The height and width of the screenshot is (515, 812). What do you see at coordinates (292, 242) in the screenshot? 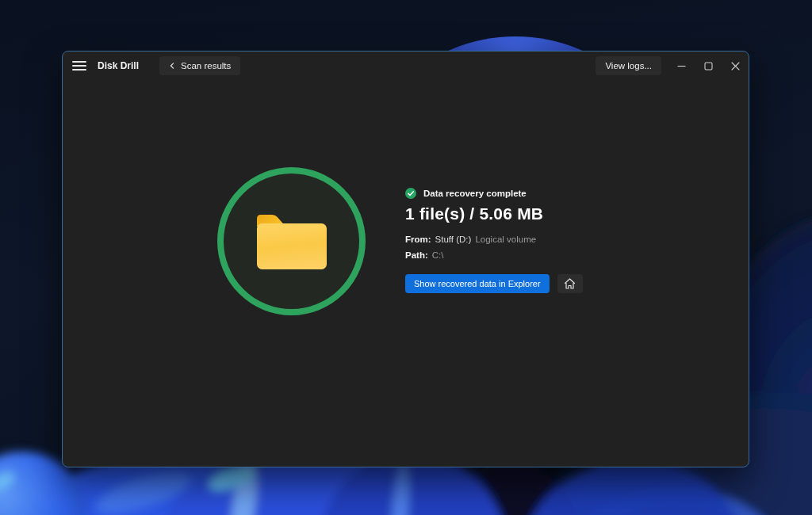
I see `folder-icon` at bounding box center [292, 242].